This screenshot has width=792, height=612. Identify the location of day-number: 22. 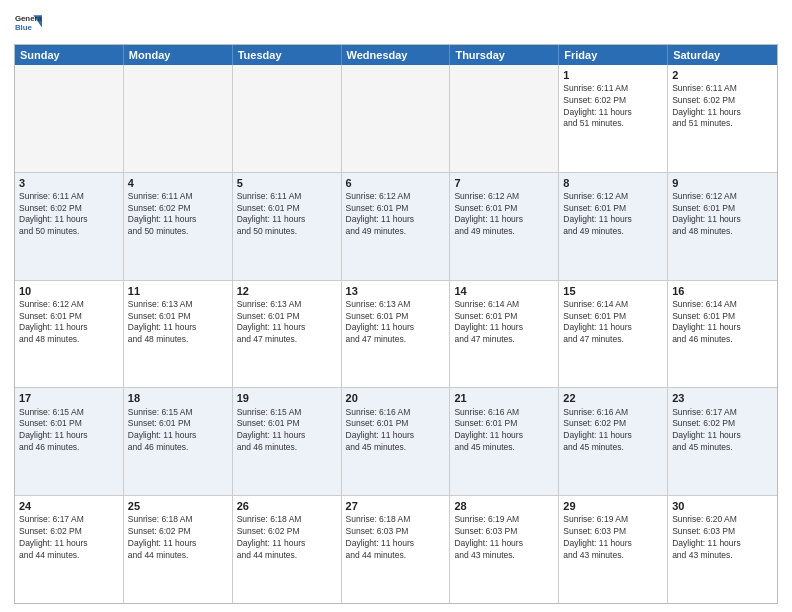
(613, 398).